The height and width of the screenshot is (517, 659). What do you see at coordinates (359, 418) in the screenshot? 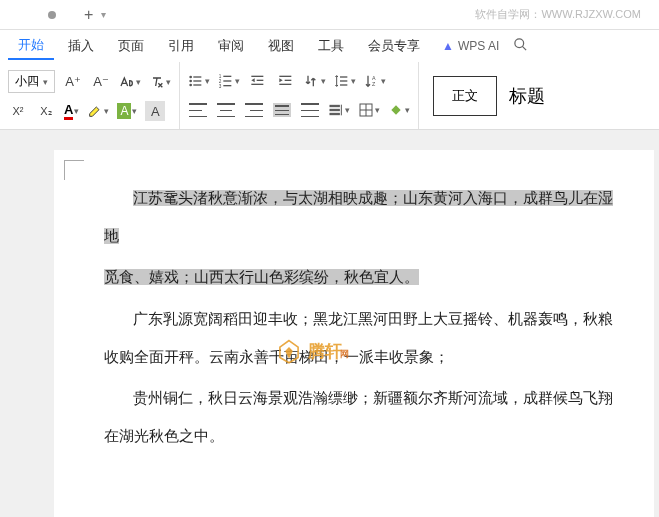
I see `paragraph-3: 贵州铜仁，秋日云海景观浩瀚缥缈；新疆额尔齐斯河流域，成群候鸟飞翔在湖光秋色之中。` at bounding box center [359, 418].